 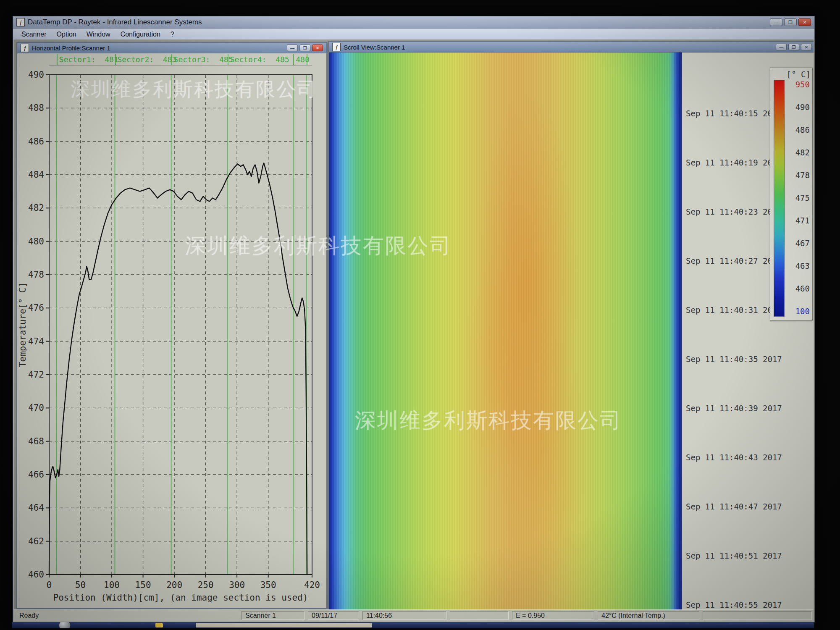 I want to click on scan-timestamp: Sep 11 11:40:51 2017, so click(x=734, y=556).